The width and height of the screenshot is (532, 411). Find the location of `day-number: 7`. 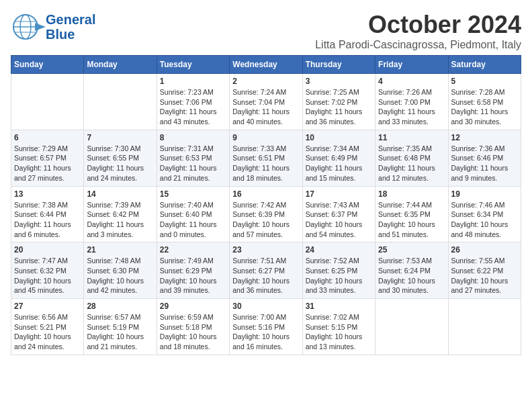

day-number: 7 is located at coordinates (120, 138).